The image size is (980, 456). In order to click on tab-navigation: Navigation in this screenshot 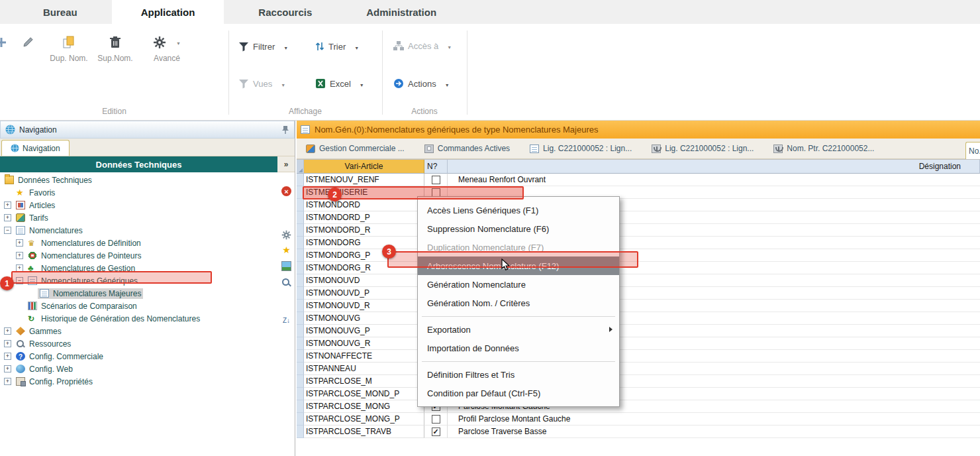, I will do `click(36, 148)`.